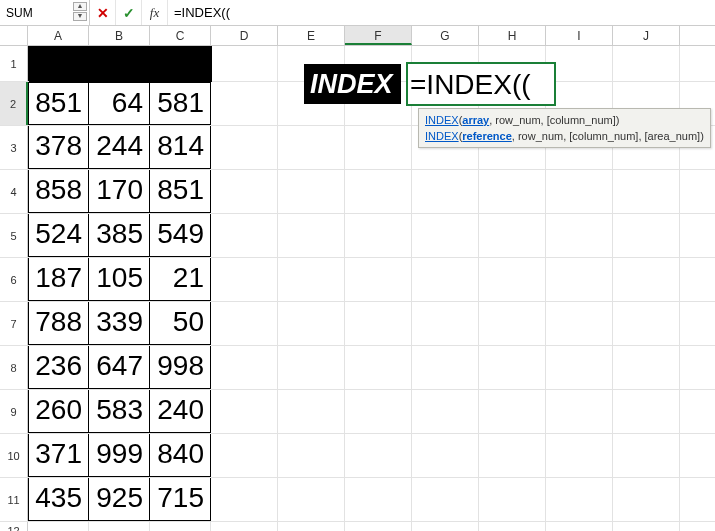 The image size is (715, 531). Describe the element at coordinates (312, 412) in the screenshot. I see `cell-E9` at that location.